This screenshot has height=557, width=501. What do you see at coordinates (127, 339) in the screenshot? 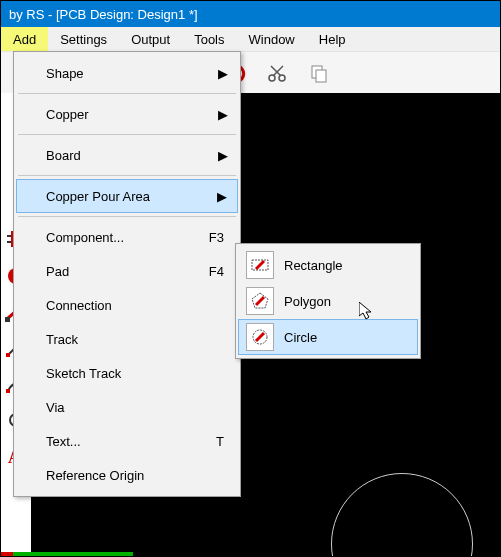
I see `menu-item-track: Track` at bounding box center [127, 339].